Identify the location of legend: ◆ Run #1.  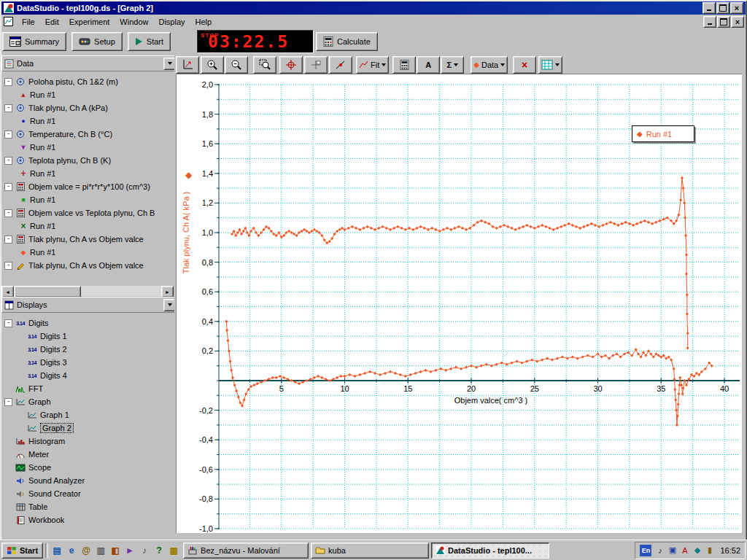
(663, 134).